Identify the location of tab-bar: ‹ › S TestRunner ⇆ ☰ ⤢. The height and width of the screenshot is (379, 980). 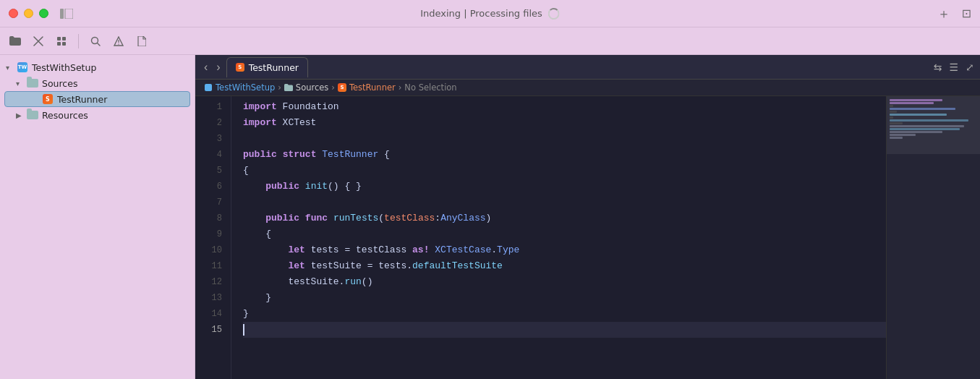
(587, 67).